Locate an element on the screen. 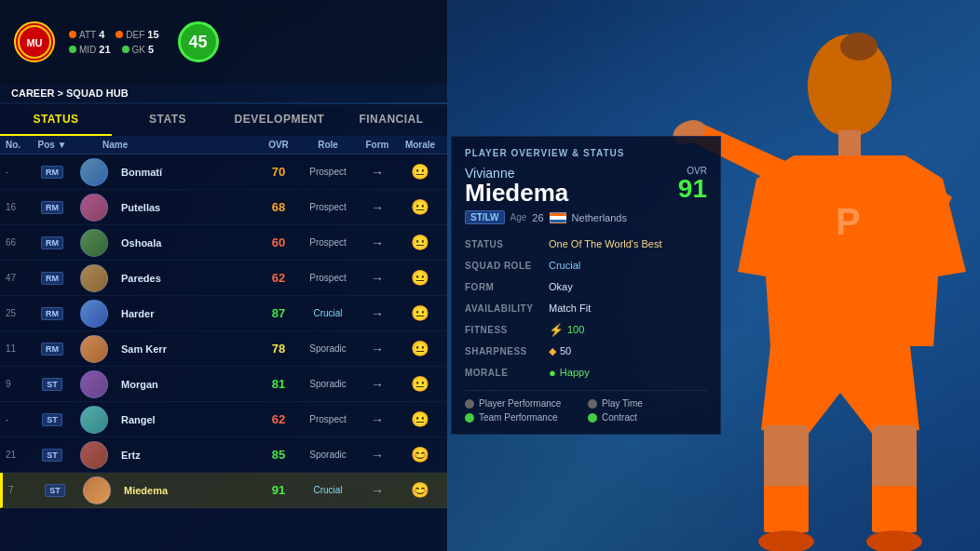 Image resolution: width=980 pixels, height=551 pixels. cell-ovr: 91 is located at coordinates (279, 490).